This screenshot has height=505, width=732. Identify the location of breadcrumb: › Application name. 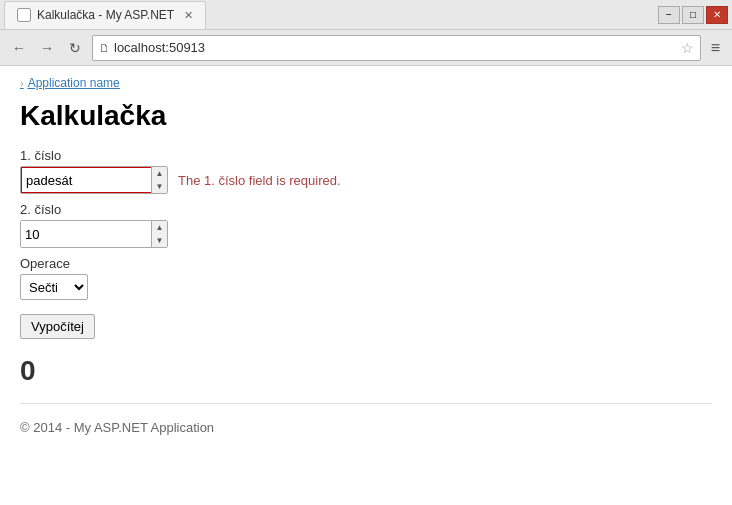
(366, 83).